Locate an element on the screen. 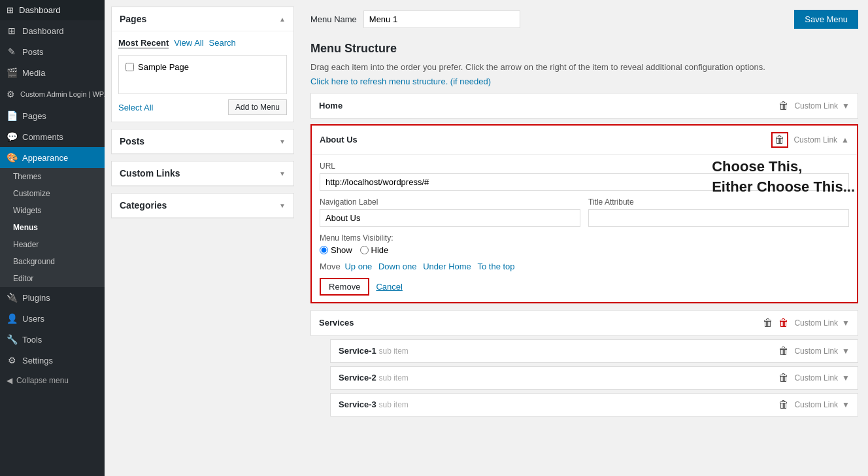 The width and height of the screenshot is (868, 476). move-to-top-link: To the top is located at coordinates (495, 267).